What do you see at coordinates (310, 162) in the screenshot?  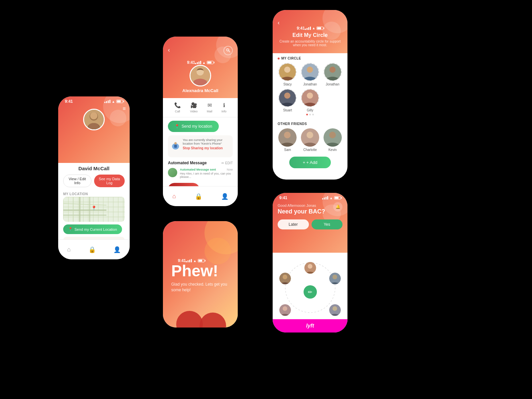 I see `add-to-circle-button: + + Add` at bounding box center [310, 162].